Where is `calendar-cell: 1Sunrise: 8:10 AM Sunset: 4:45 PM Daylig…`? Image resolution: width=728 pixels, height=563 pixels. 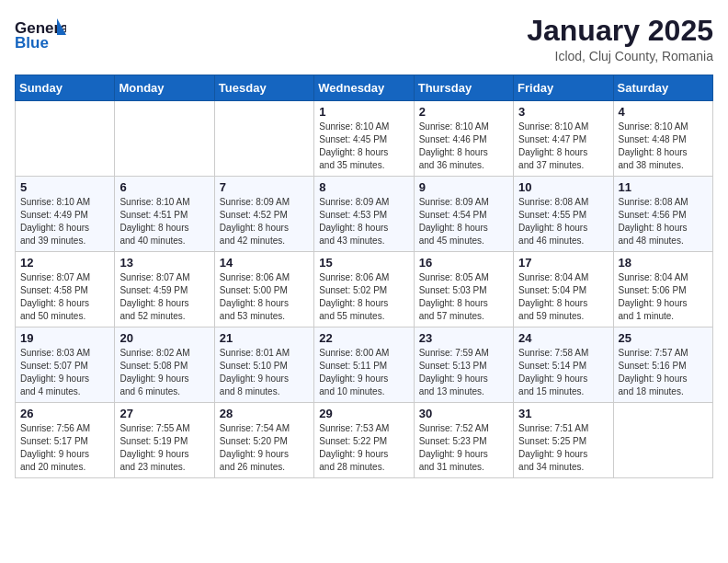
calendar-cell: 1Sunrise: 8:10 AM Sunset: 4:45 PM Daylig… is located at coordinates (364, 139).